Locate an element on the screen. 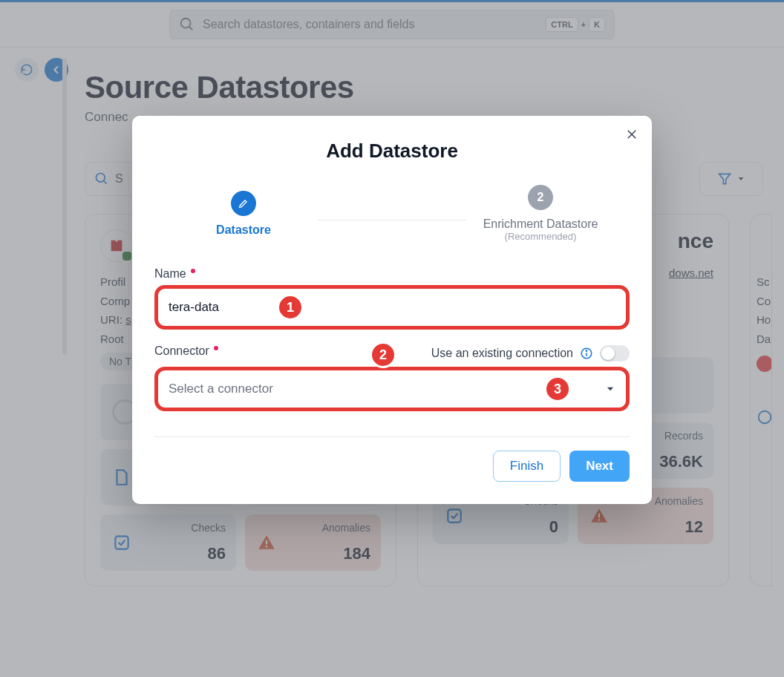  step-number: 2 is located at coordinates (540, 197).